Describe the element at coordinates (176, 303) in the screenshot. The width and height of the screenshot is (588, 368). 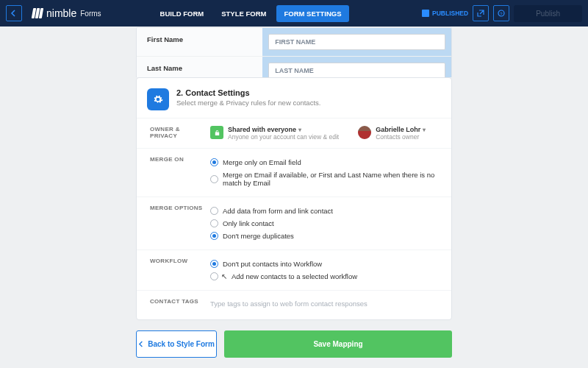
I see `setting-label: CONTACT TAGS` at that location.